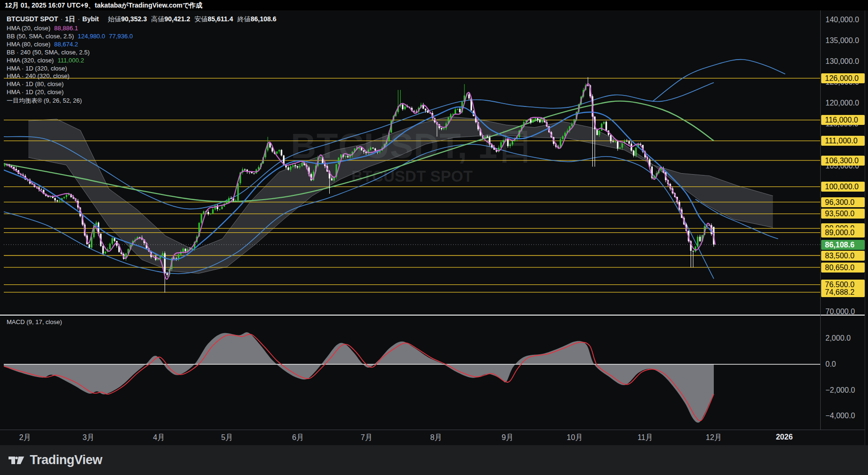  What do you see at coordinates (843, 214) in the screenshot?
I see `price-level-badge: 93,500.0` at bounding box center [843, 214].